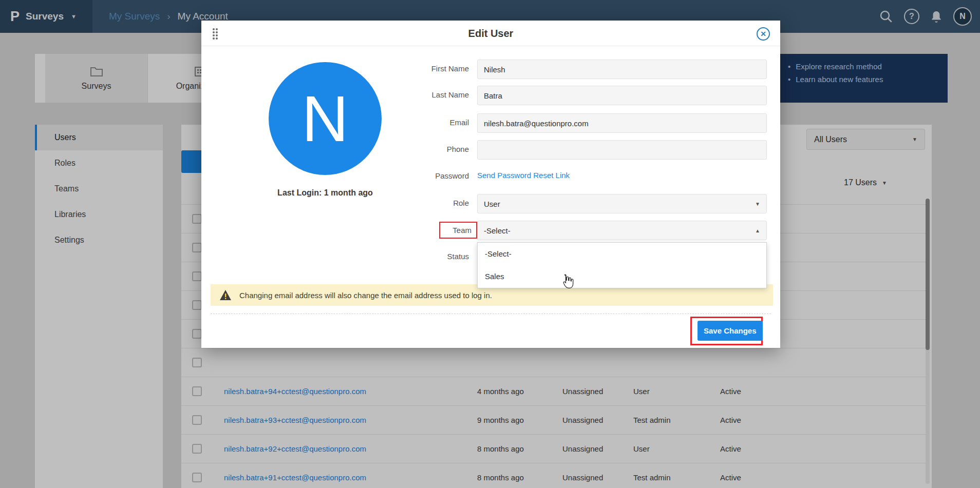 This screenshot has height=488, width=980. What do you see at coordinates (462, 230) in the screenshot?
I see `team-label: Team` at bounding box center [462, 230].